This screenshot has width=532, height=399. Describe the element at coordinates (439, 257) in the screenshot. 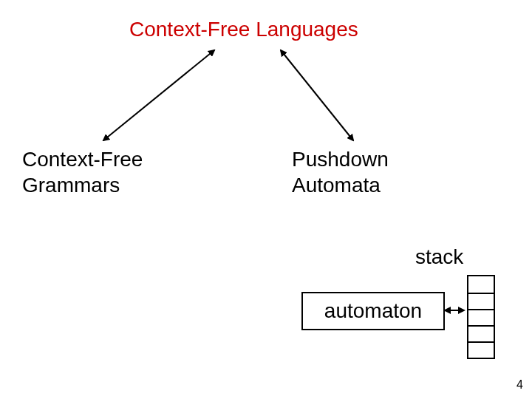

I see `stack-caption: stack` at that location.